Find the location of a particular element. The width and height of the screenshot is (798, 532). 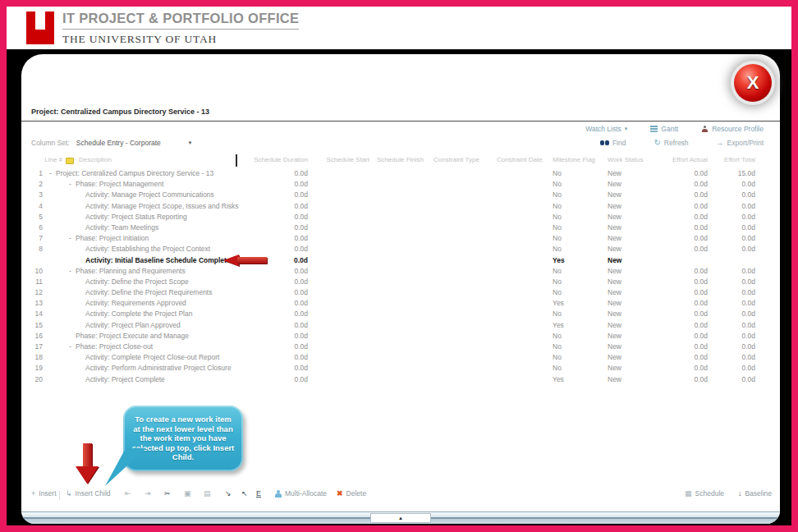

paste-button: ▤ is located at coordinates (207, 493).